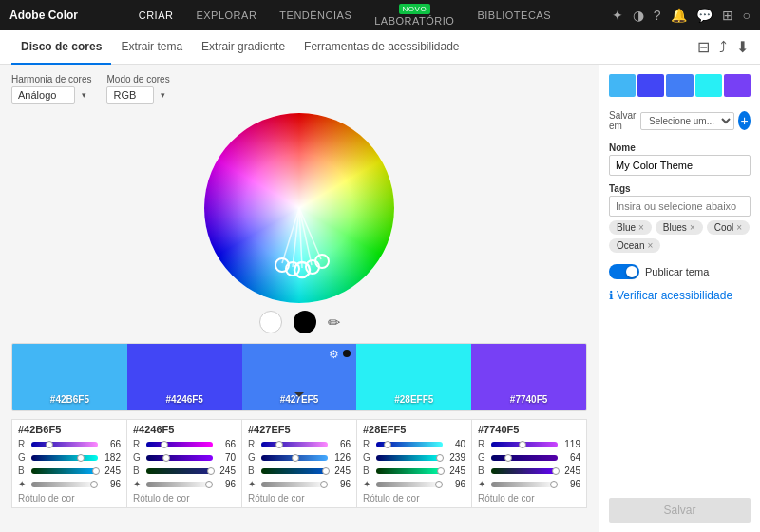 This screenshot has height=532, width=760. What do you see at coordinates (184, 471) in the screenshot?
I see `slider-b-2: B 245` at bounding box center [184, 471].